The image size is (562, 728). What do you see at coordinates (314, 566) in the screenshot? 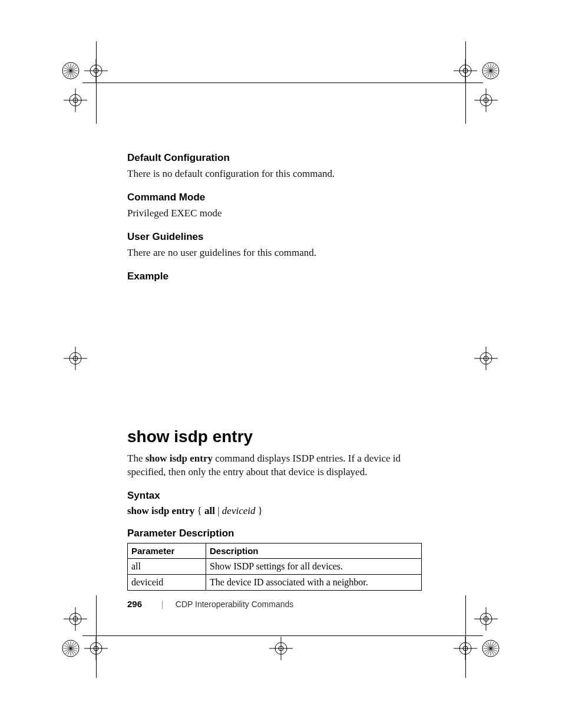
I see `cell-desc: Show ISDP settings for all devices.` at bounding box center [314, 566].